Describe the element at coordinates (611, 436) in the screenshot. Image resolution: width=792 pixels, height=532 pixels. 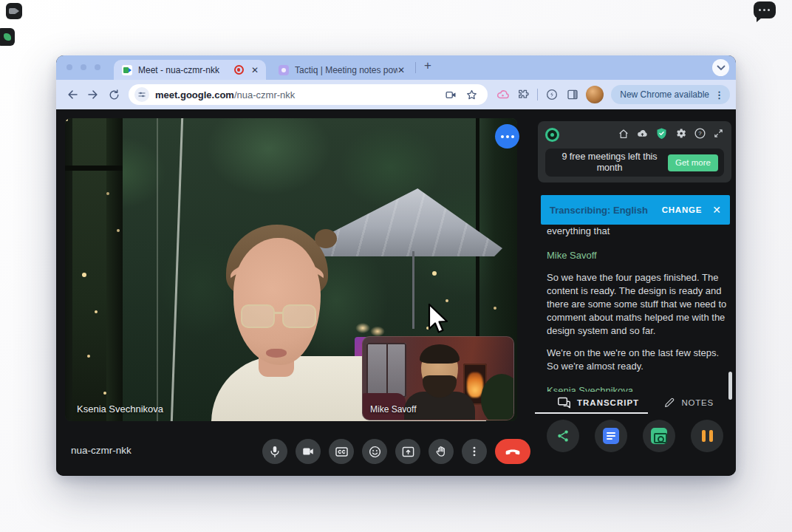
I see `google-docs-button` at that location.